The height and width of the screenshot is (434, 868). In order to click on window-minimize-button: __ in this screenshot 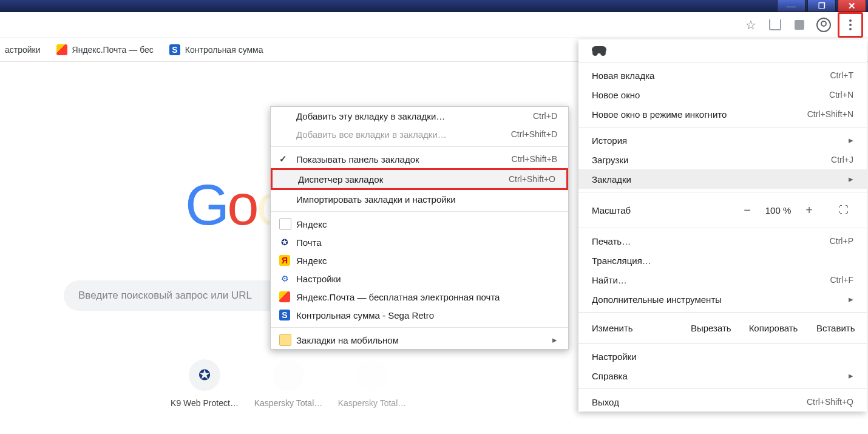, I will do `click(792, 6)`.